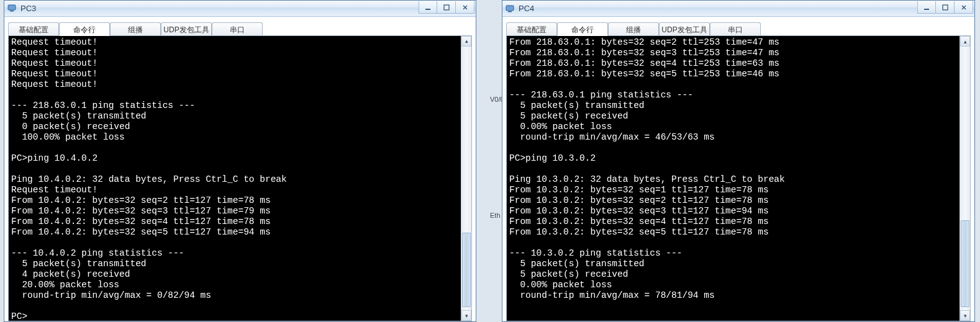 Image resolution: width=980 pixels, height=322 pixels. Describe the element at coordinates (240, 9) in the screenshot. I see `titlebar: PC3` at that location.